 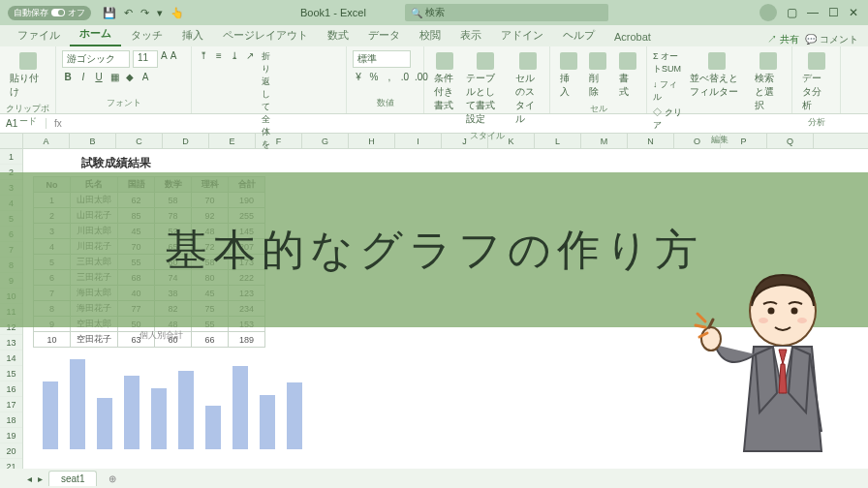 What do you see at coordinates (434, 141) in the screenshot?
I see `column-headers: ABCDEFGHIJKLMNOPQ` at bounding box center [434, 141].